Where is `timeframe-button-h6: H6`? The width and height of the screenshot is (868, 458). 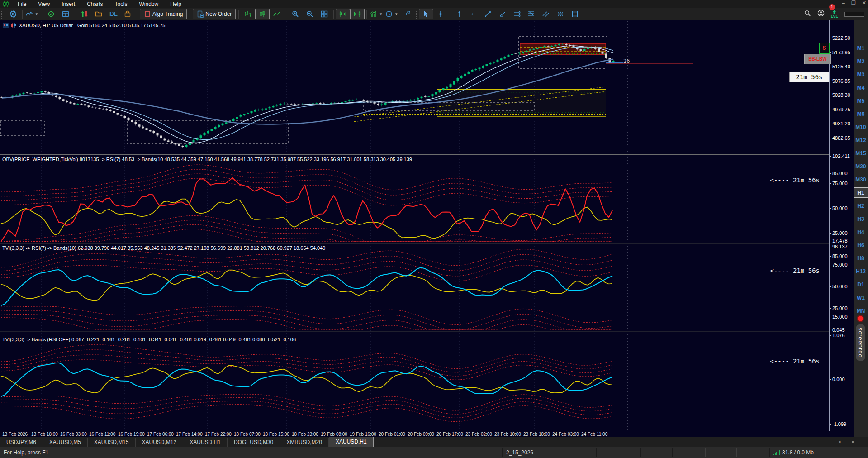 timeframe-button-h6: H6 is located at coordinates (861, 245).